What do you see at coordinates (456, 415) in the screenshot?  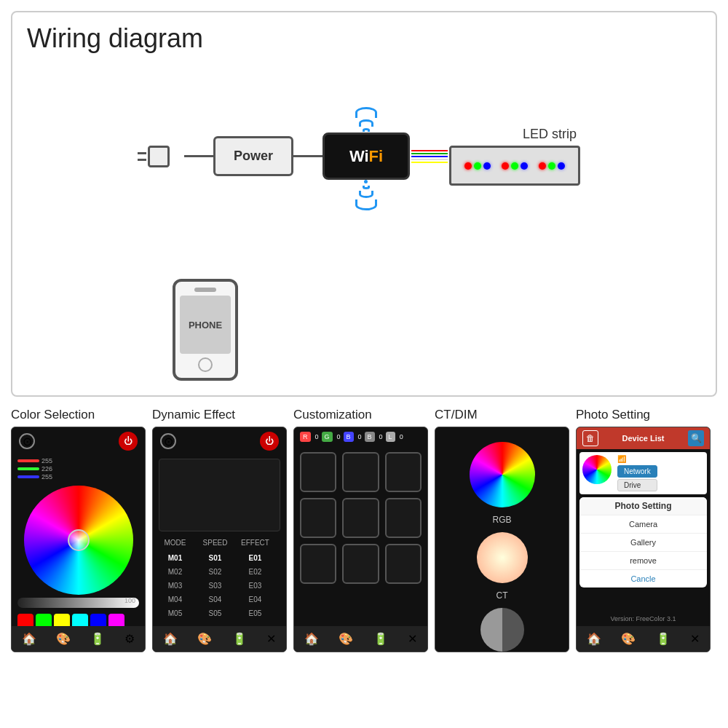 I see `ctdim-label: CT/DIM` at bounding box center [456, 415].